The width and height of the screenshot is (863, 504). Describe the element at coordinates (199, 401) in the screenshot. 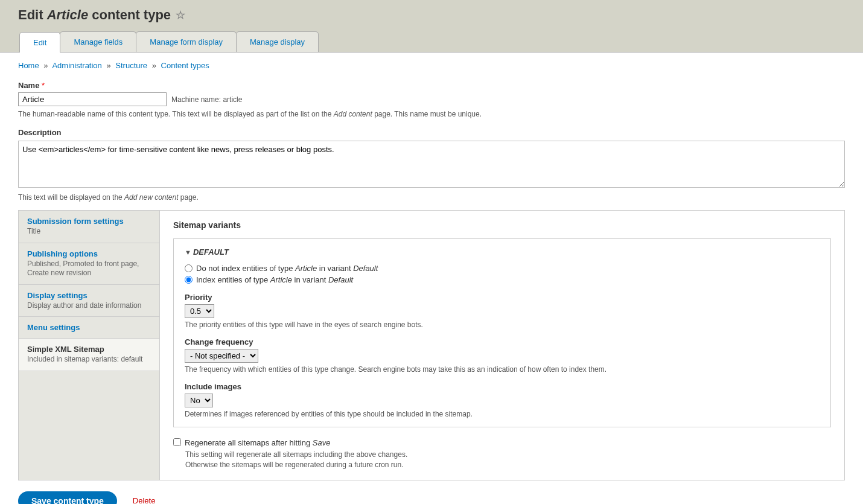

I see `images-select: No` at that location.